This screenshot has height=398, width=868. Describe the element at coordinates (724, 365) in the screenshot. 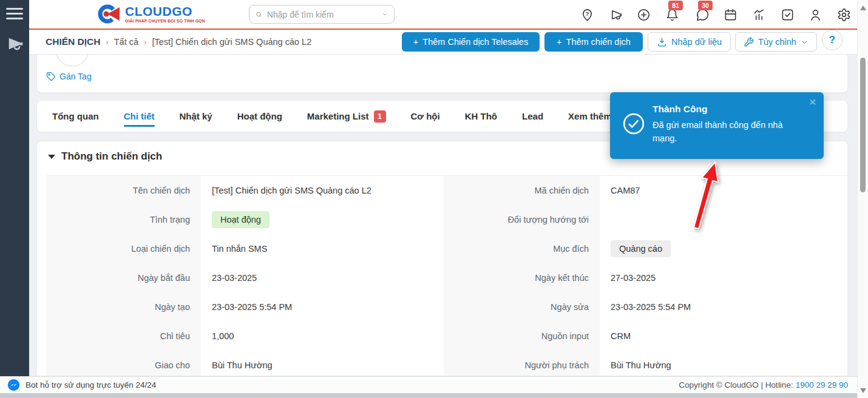

I see `field-value-person-in-charge: Bùi Thu Hường` at that location.